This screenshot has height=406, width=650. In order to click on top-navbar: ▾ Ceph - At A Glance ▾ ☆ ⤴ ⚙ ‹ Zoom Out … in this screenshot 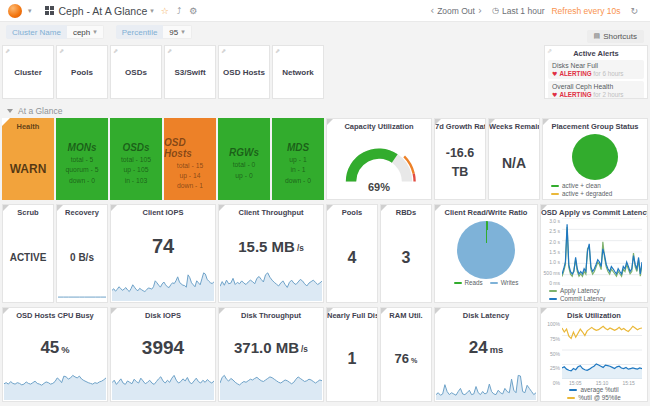, I will do `click(325, 11)`.